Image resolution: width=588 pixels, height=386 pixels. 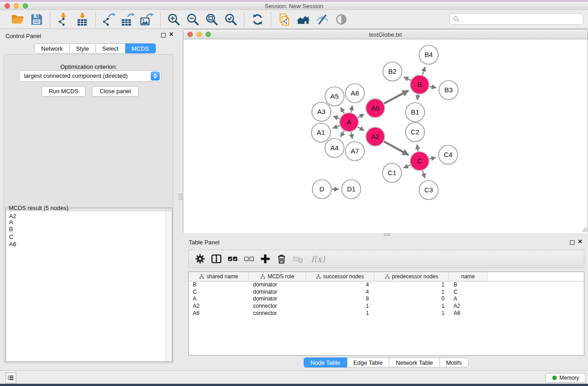 What do you see at coordinates (163, 35) in the screenshot?
I see `float-panel-icon` at bounding box center [163, 35].